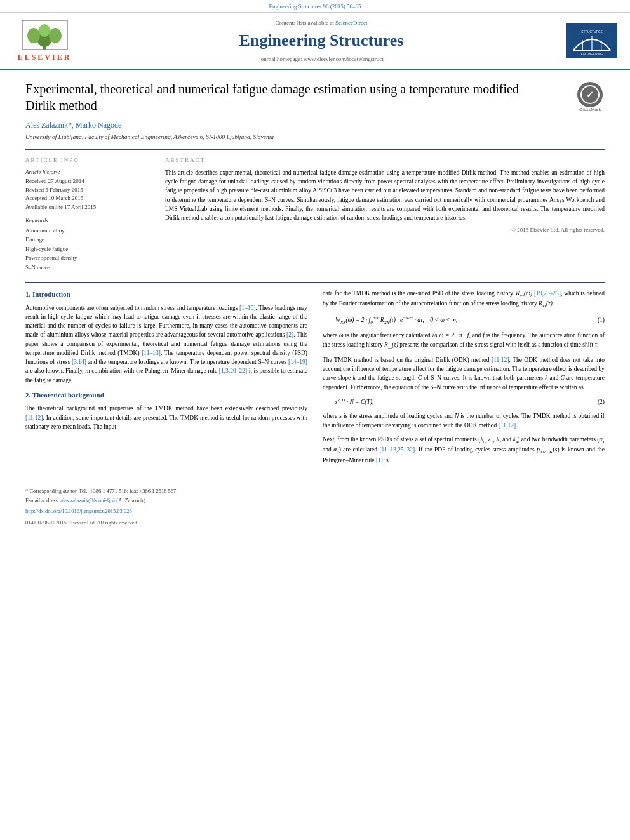 The height and width of the screenshot is (840, 630). What do you see at coordinates (79, 362) in the screenshot?
I see `ref-3-14: [3,14]` at bounding box center [79, 362].